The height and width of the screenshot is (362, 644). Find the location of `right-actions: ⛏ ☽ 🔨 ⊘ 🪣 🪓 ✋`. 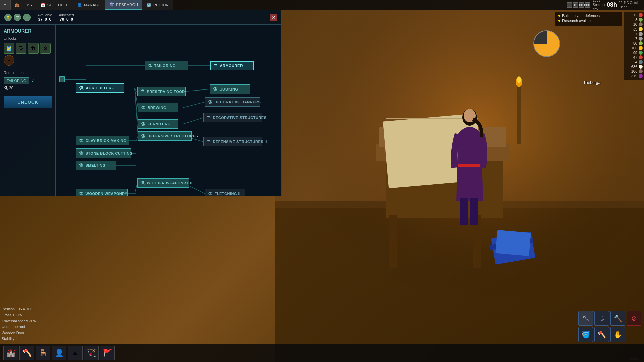

right-actions: ⛏ ☽ 🔨 ⊘ 🪣 🪓 ✋ is located at coordinates (610, 326).